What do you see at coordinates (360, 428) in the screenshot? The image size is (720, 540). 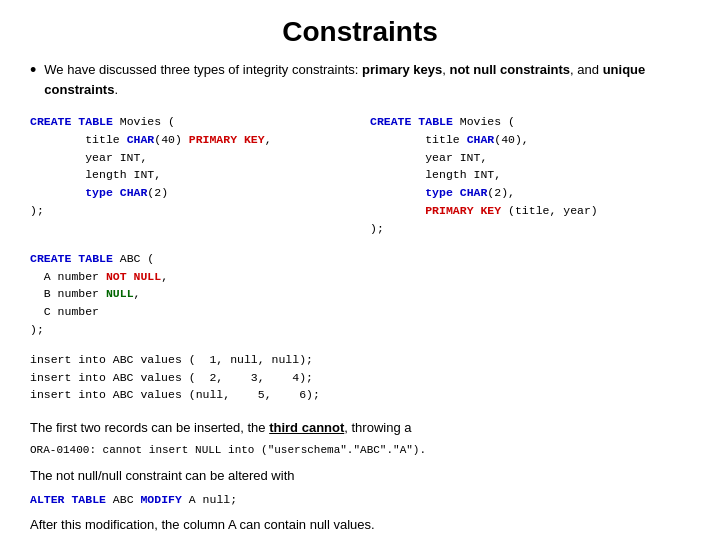 I see `prose-third-cannot: The first two records can be inserted, t…` at bounding box center [360, 428].